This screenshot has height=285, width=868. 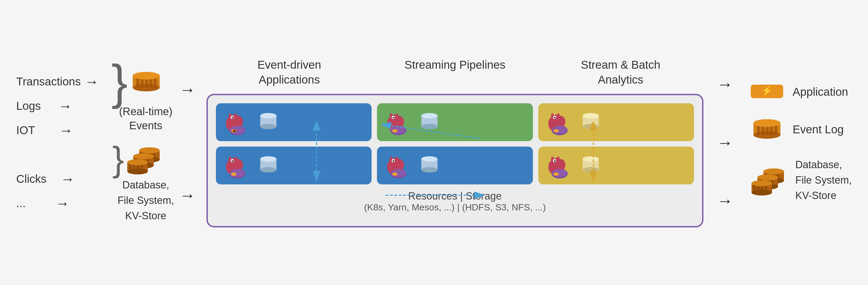 What do you see at coordinates (28, 106) in the screenshot?
I see `input-label-logs: Logs` at bounding box center [28, 106].